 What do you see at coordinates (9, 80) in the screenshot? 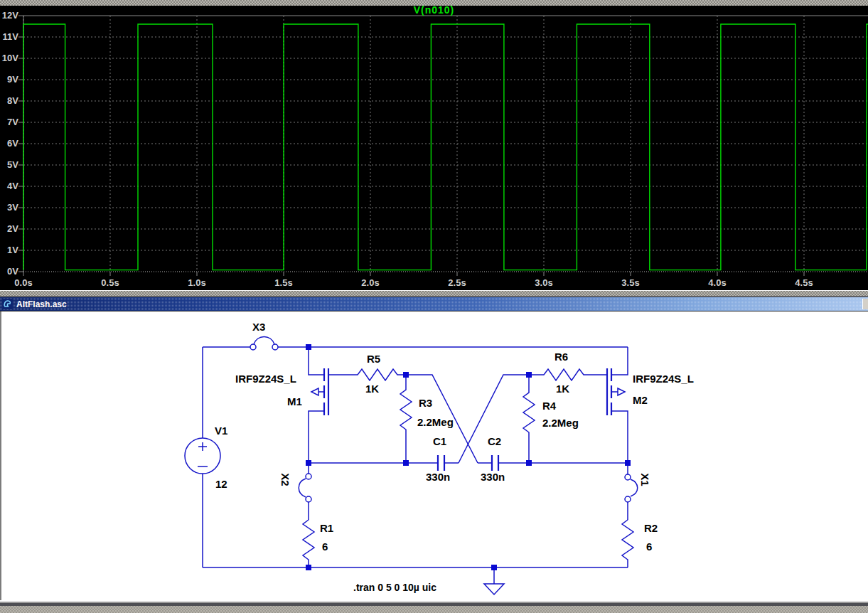
I see `y-axis-tick-label: 9V` at bounding box center [9, 80].